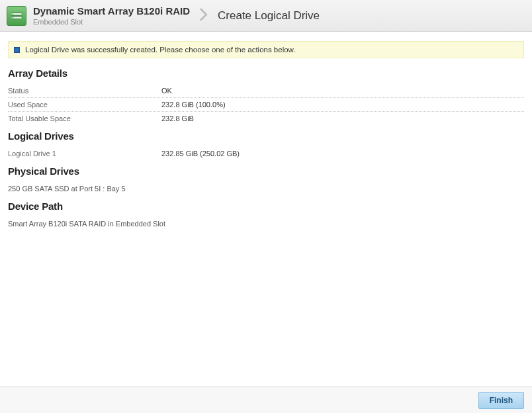 Image resolution: width=532 pixels, height=413 pixels. I want to click on array-details-table: Status OK Used Space 232.8 GiB (100.0%) …, so click(266, 105).